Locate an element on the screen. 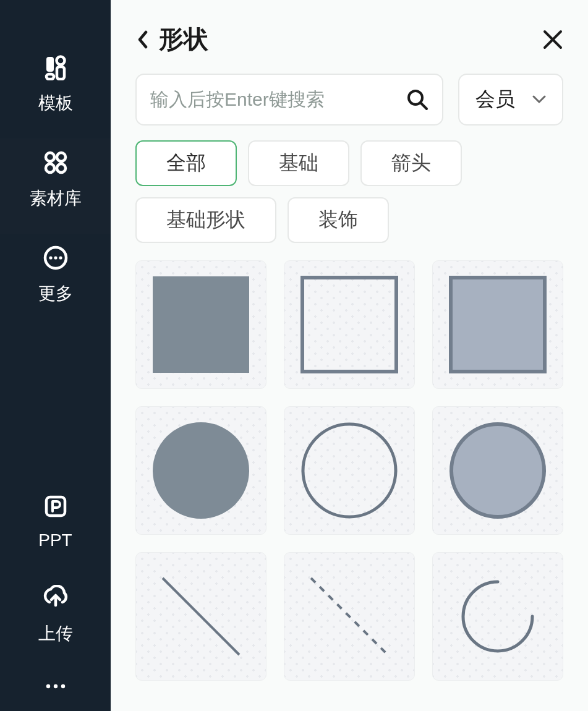 This screenshot has height=711, width=588. filter-chip-all: 全部 is located at coordinates (186, 163).